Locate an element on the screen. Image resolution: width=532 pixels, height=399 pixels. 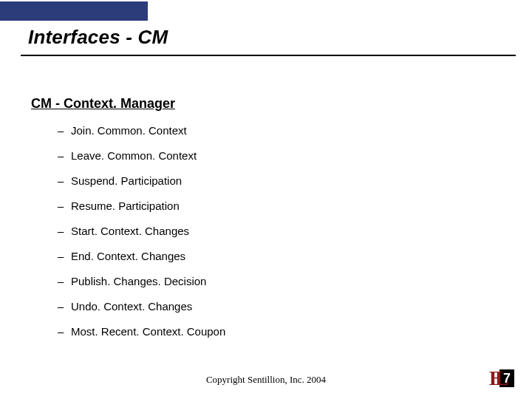
title-underline is located at coordinates (268, 55).